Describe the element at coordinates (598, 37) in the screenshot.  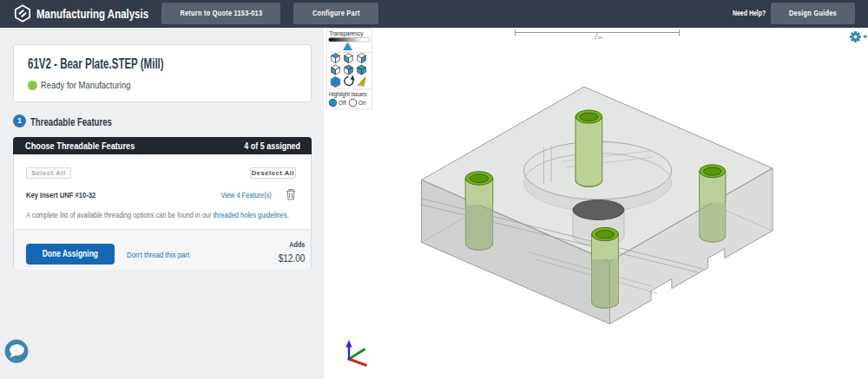
I see `svg-text: 1 in` at that location.